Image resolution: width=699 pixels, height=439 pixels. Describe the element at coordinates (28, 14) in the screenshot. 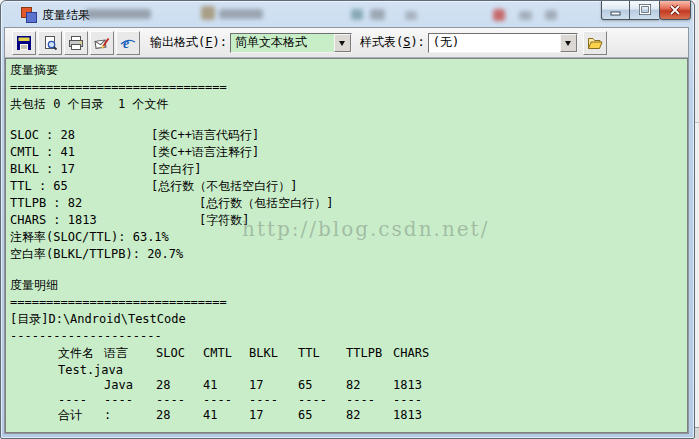

I see `window-form-icon` at that location.